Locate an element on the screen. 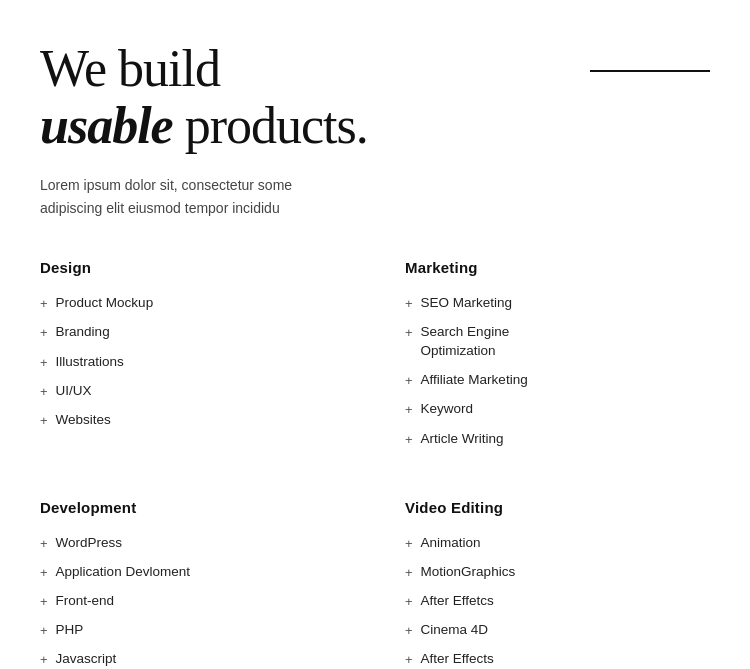  category-list-marketing: +SEO Marketing+Search EngineOptimization… is located at coordinates (558, 372).